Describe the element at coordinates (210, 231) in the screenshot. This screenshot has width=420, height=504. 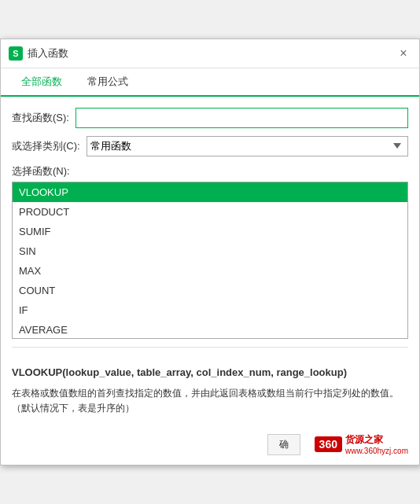
I see `func-item-sumif: SUMIF` at that location.